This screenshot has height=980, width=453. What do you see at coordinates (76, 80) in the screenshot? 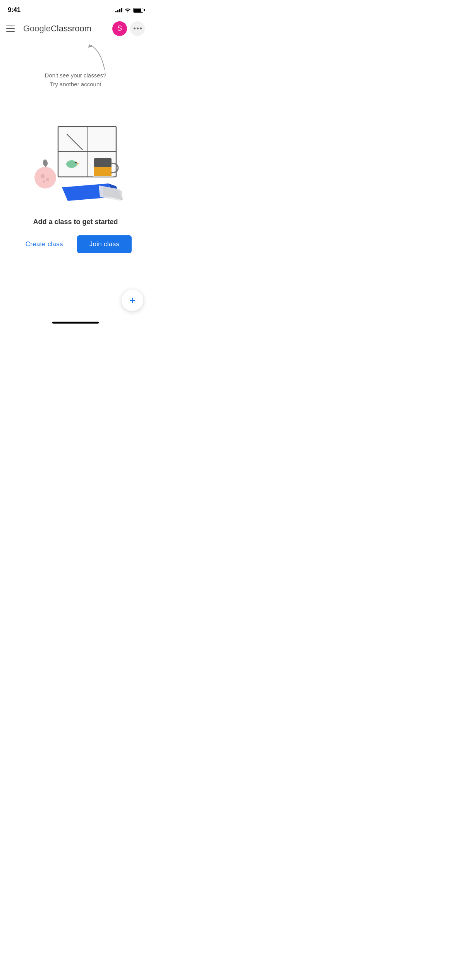
I see `hint-text: Don't see your classes? Try another acco…` at bounding box center [76, 80].